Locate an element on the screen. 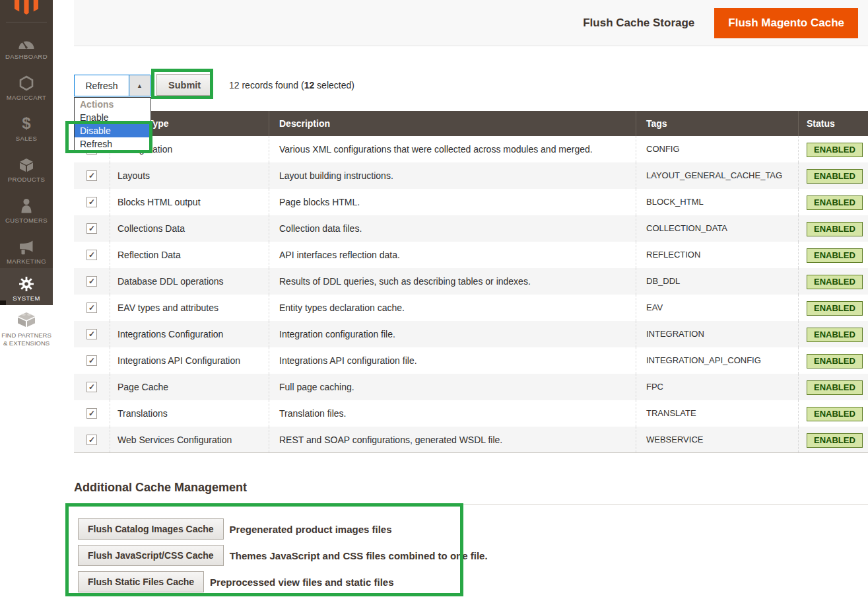 Image resolution: width=868 pixels, height=599 pixels. cache-tags: INTEGRATION is located at coordinates (717, 334).